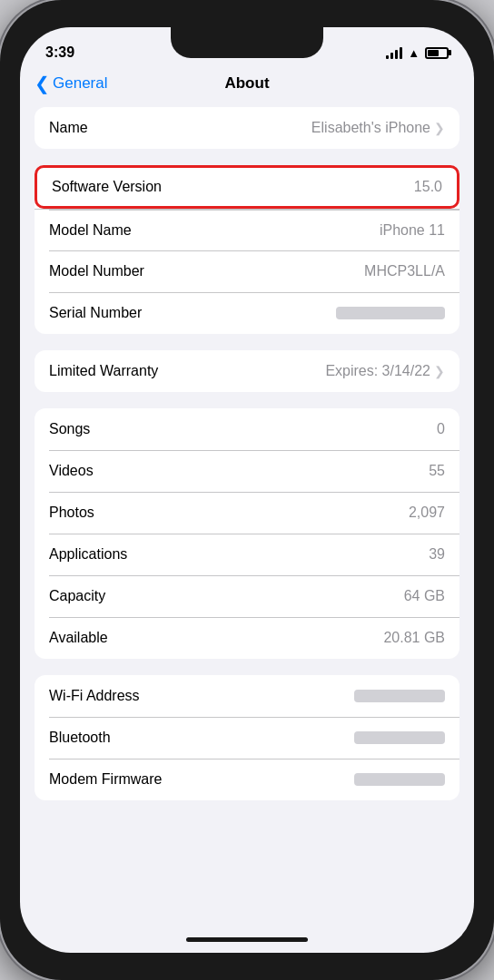  I want to click on wifi-redacted, so click(400, 696).